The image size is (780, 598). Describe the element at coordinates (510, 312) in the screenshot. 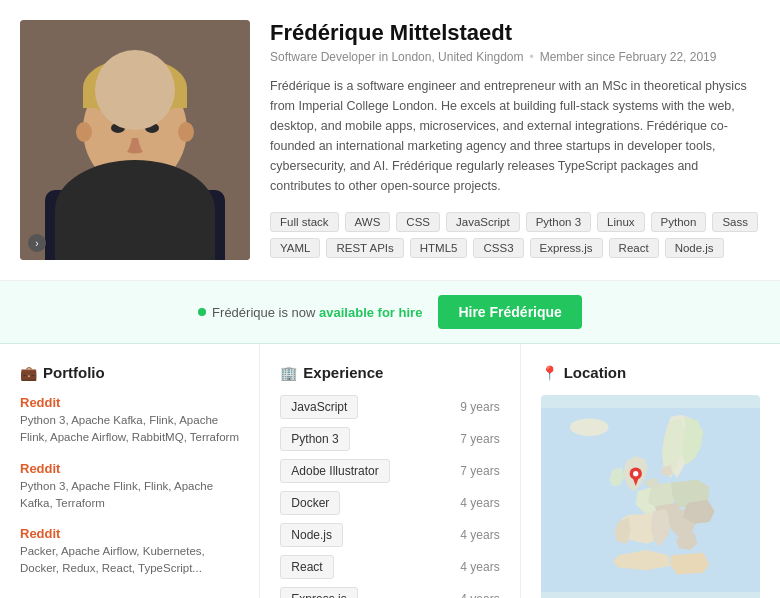

I see `hire-button: Hire Frédérique` at that location.